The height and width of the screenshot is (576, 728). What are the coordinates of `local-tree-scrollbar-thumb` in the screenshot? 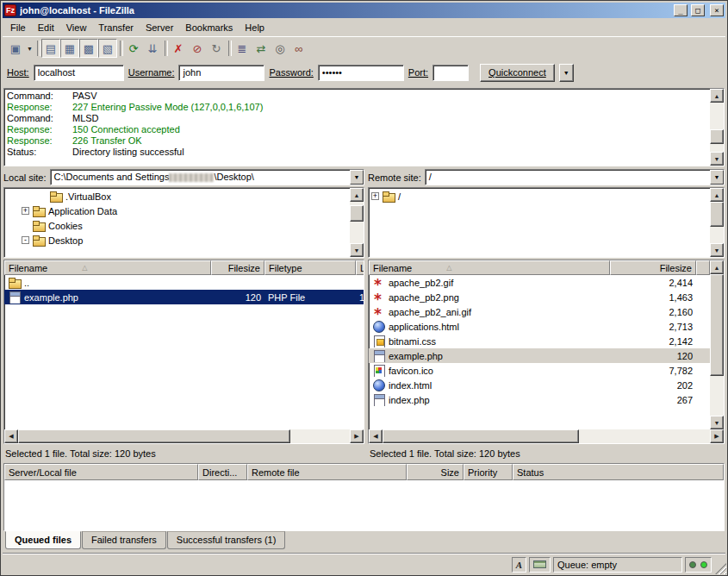 It's located at (357, 214).